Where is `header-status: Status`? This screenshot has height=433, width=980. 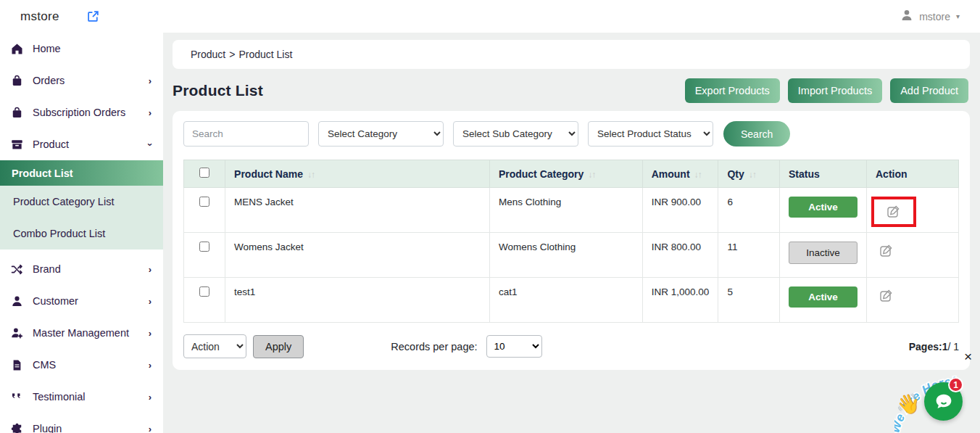
header-status: Status is located at coordinates (823, 174).